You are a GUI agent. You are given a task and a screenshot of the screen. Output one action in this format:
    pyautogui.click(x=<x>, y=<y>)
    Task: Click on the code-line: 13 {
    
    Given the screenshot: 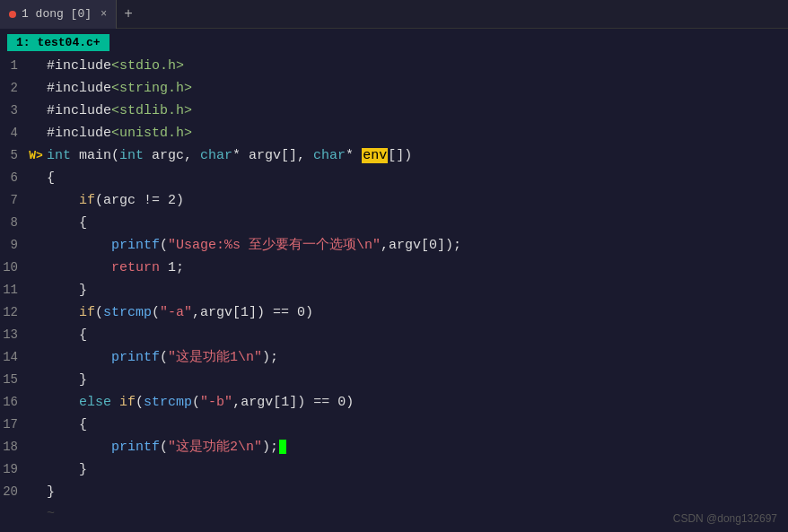 What is the action you would take?
    pyautogui.click(x=394, y=336)
    